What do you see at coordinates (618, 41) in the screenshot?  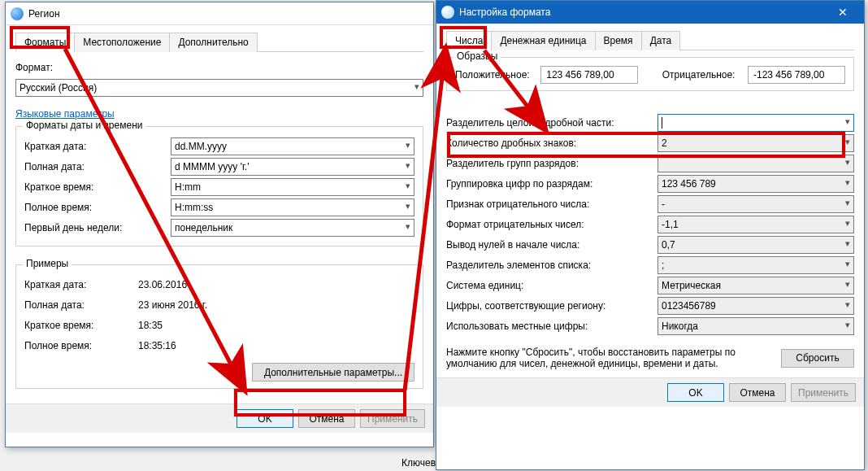 I see `tab-time: Время` at bounding box center [618, 41].